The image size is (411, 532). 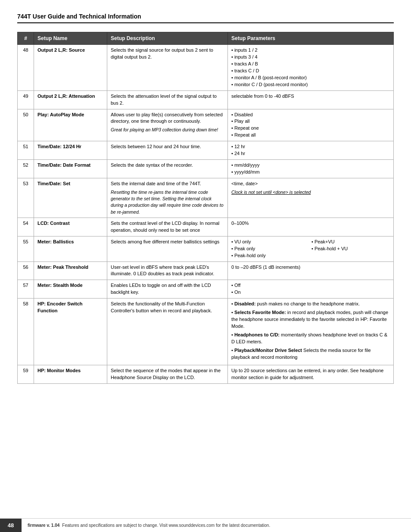 What do you see at coordinates (311, 135) in the screenshot?
I see `param-bullet-item: Repeat all` at bounding box center [311, 135].